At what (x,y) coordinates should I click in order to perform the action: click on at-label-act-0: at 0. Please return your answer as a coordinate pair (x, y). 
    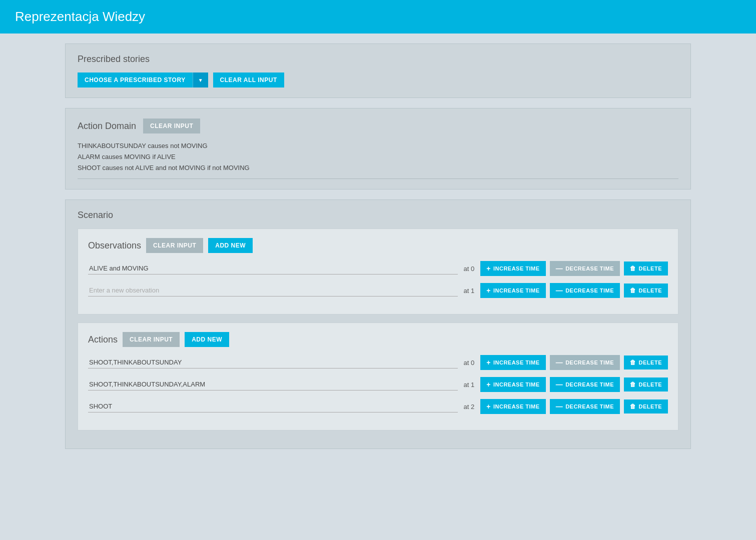
    Looking at the image, I should click on (469, 363).